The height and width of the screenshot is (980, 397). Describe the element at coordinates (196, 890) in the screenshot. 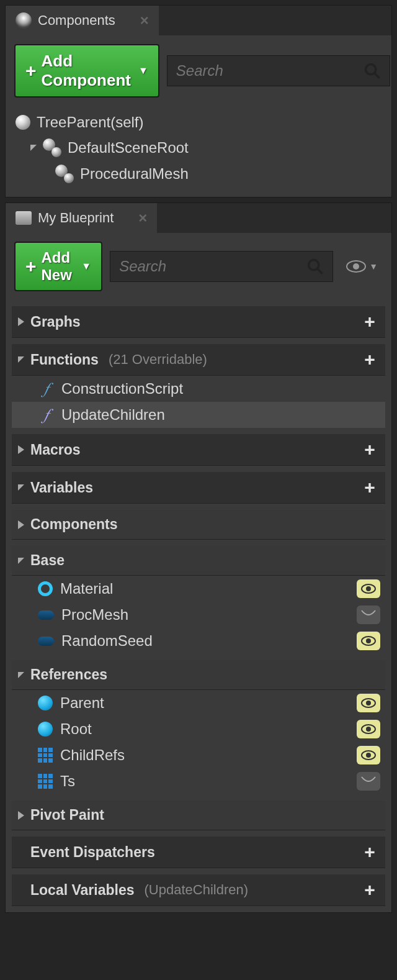

I see `local-variables-note: (UpdateChildren)` at that location.